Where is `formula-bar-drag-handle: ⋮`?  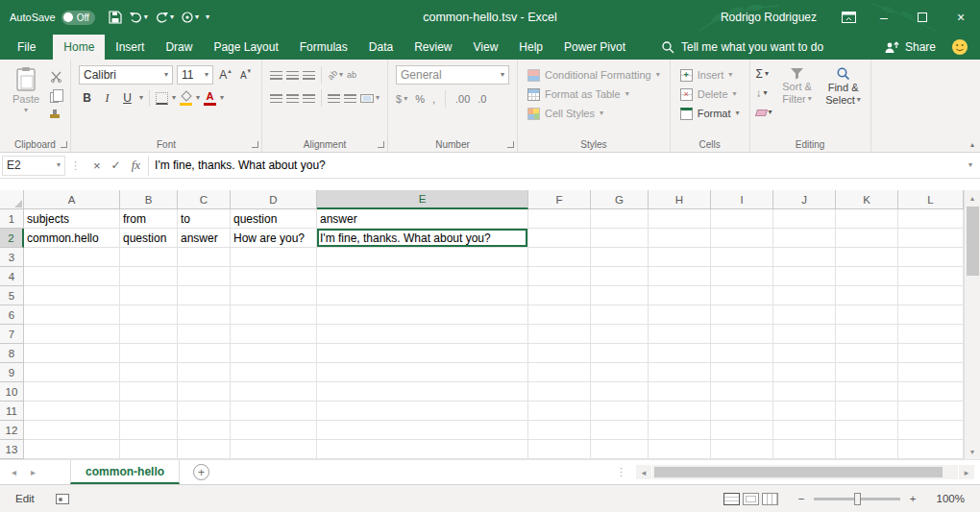
formula-bar-drag-handle: ⋮ is located at coordinates (75, 165).